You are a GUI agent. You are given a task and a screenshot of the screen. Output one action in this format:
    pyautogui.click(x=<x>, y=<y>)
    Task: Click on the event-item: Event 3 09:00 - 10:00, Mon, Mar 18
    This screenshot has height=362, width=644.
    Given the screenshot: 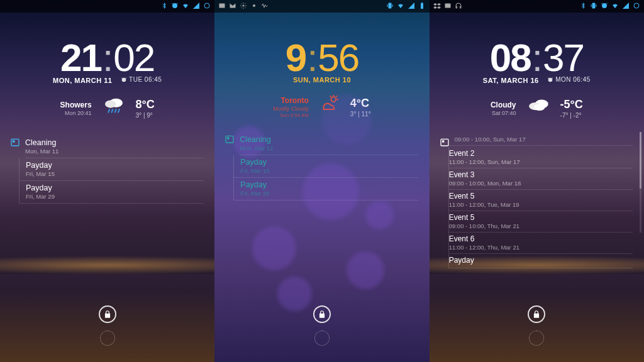 What is the action you would take?
    pyautogui.click(x=541, y=179)
    